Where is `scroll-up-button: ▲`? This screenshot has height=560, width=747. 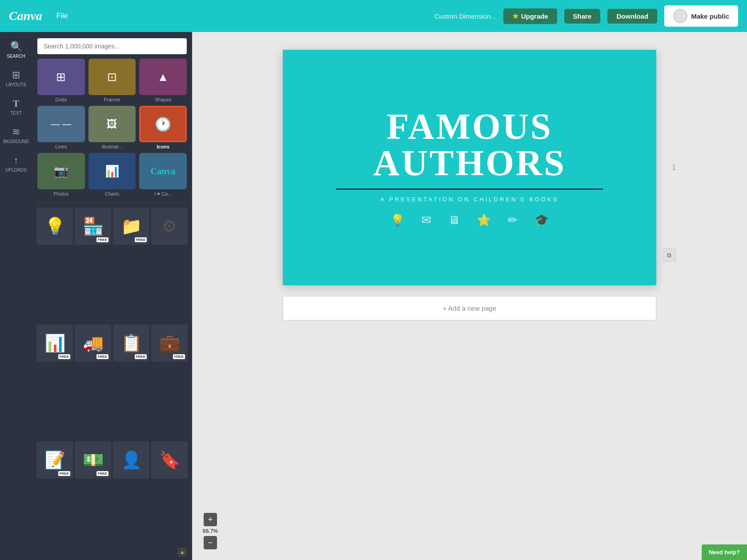 scroll-up-button: ▲ is located at coordinates (182, 552).